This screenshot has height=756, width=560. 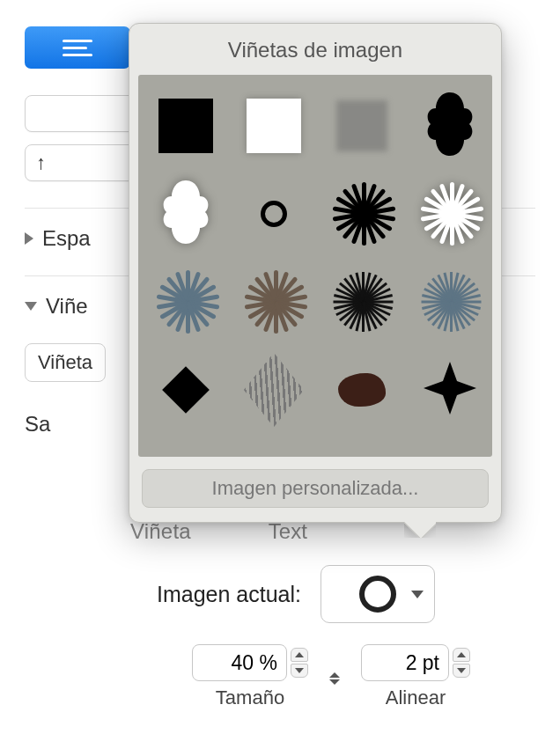 I want to click on ring-black-icon, so click(x=274, y=214).